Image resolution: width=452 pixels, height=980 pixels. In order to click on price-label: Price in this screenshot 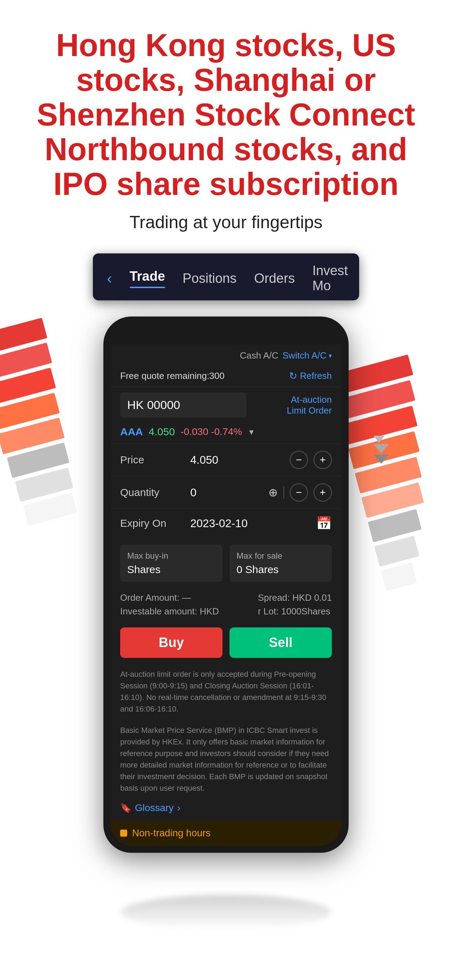, I will do `click(155, 460)`.